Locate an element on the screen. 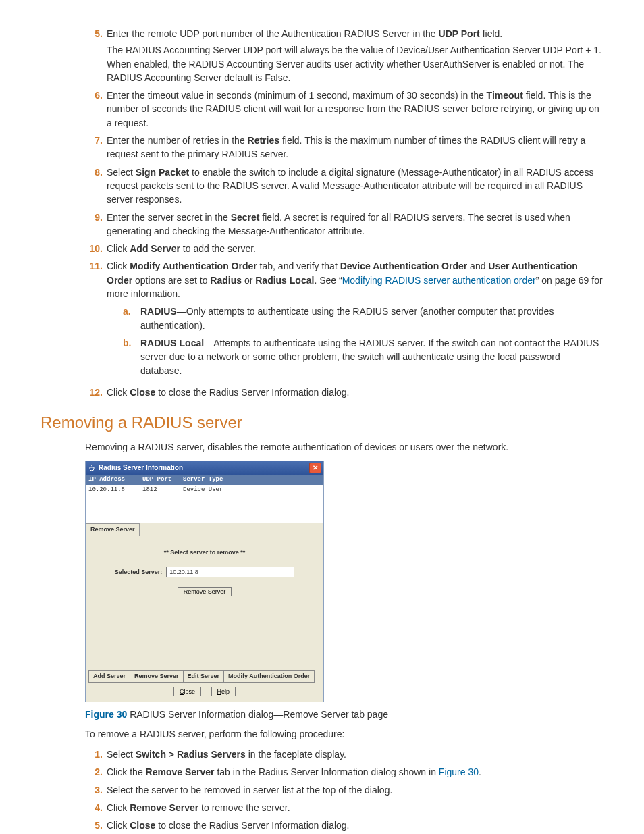 The width and height of the screenshot is (644, 834). inner-tabstrip: Remove Server is located at coordinates (205, 529).